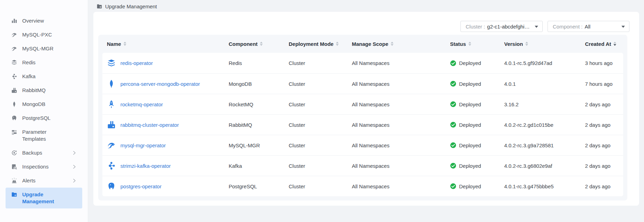  What do you see at coordinates (259, 166) in the screenshot?
I see `component-cell: Kafka` at bounding box center [259, 166].